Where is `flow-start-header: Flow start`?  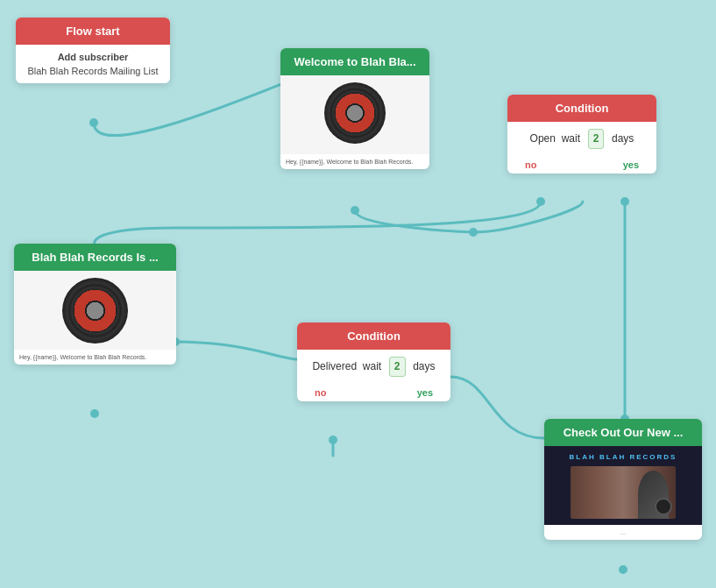 flow-start-header: Flow start is located at coordinates (93, 32).